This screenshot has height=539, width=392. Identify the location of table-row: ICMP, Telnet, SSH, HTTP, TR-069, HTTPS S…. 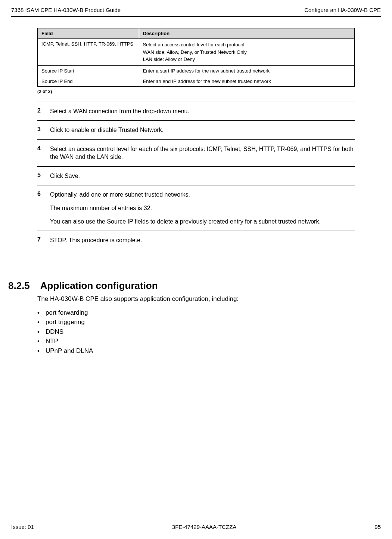
(196, 52).